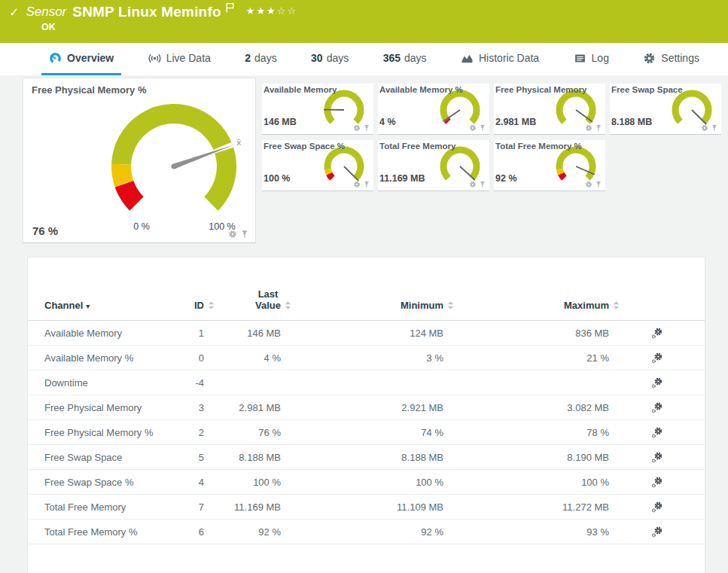 This screenshot has height=573, width=728. Describe the element at coordinates (96, 383) in the screenshot. I see `channel-name: Downtime` at that location.